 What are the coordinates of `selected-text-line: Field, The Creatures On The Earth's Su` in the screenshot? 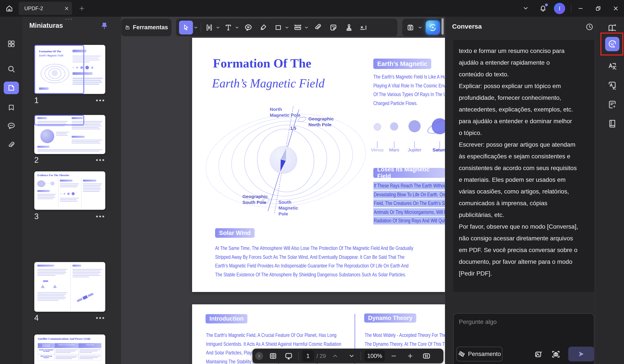 It's located at (409, 203).